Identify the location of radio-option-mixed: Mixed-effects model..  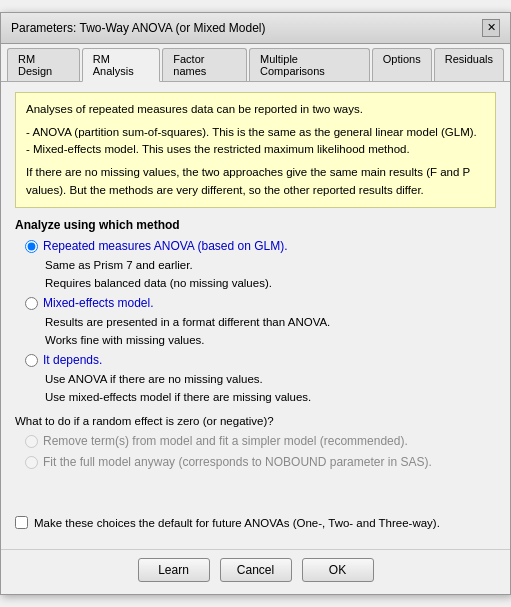
(260, 304).